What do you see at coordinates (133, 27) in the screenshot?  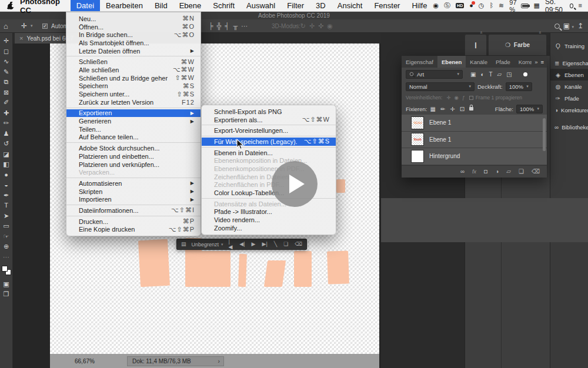 I see `file-menu-item-öffnen: Öffnen...⌘O` at bounding box center [133, 27].